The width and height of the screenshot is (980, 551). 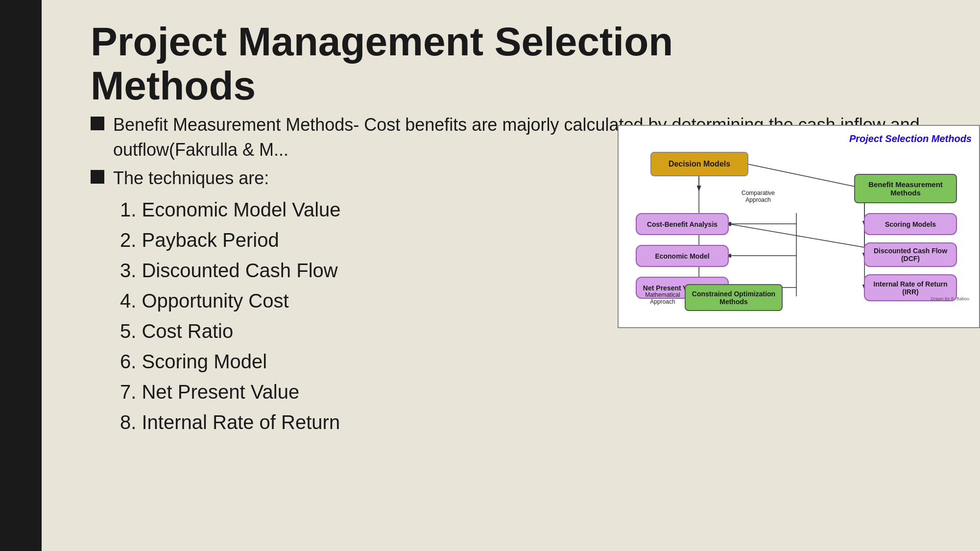 I want to click on scoring-models-box: Scoring Models, so click(x=910, y=224).